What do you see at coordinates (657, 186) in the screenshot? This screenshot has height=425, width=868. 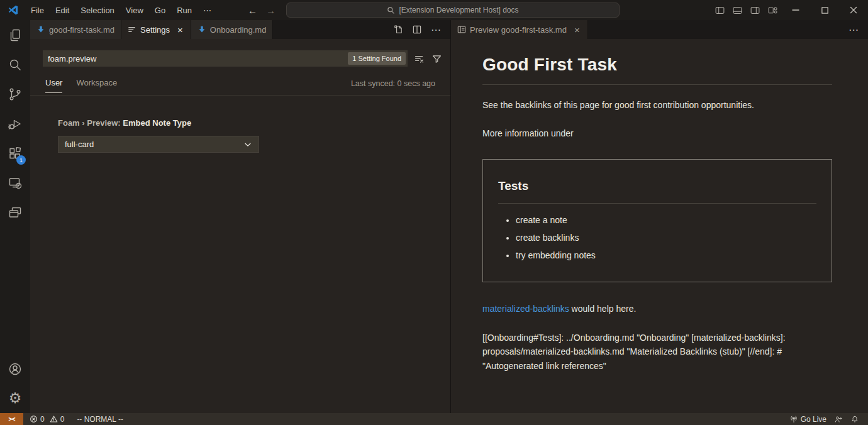 I see `card-heading: Tests` at bounding box center [657, 186].